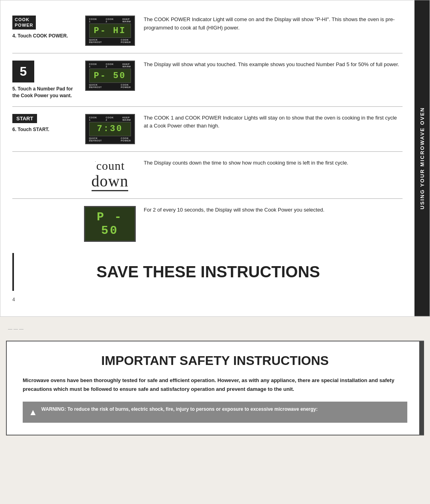  What do you see at coordinates (110, 20) in the screenshot?
I see `cook2-label: COOK2` at bounding box center [110, 20].